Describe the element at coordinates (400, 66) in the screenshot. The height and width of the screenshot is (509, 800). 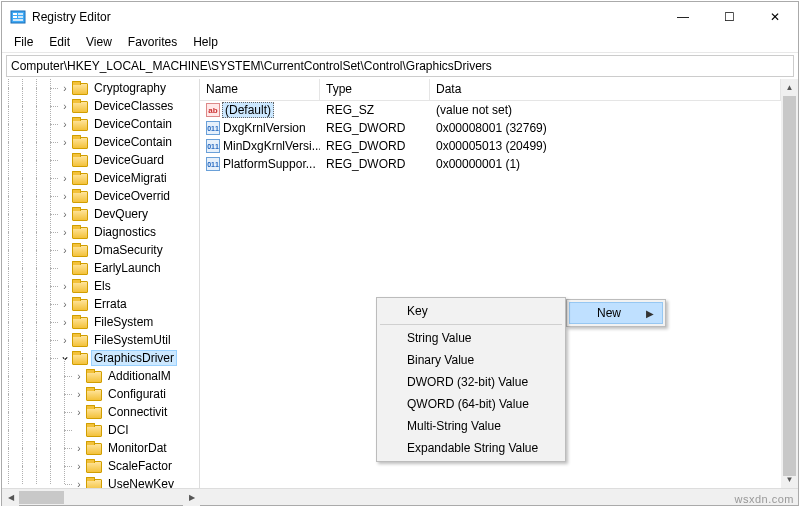
I see `address-bar: Computer\HKEY_LOCAL_MACHINE\SYSTEM\Curre…` at that location.